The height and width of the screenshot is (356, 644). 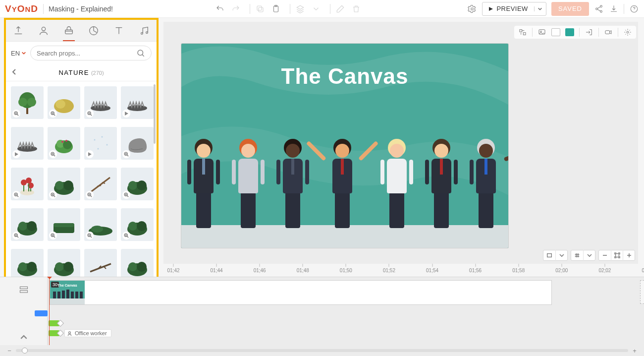 I want to click on paste-icon, so click(x=276, y=9).